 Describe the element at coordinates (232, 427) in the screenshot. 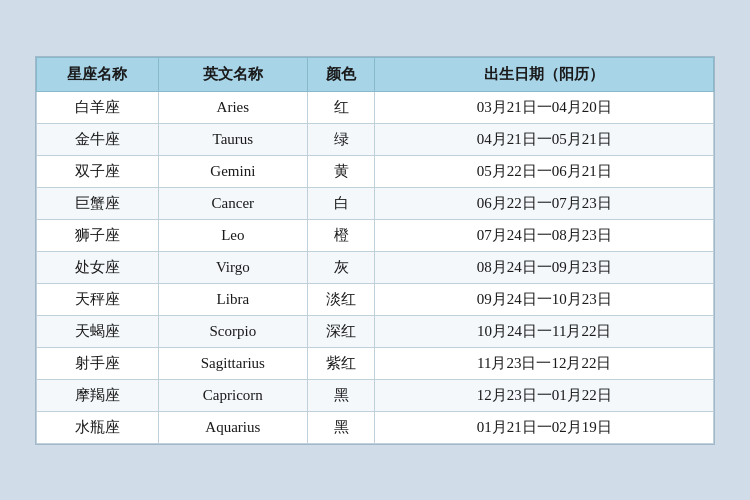

I see `cell-en-name: Aquarius` at that location.